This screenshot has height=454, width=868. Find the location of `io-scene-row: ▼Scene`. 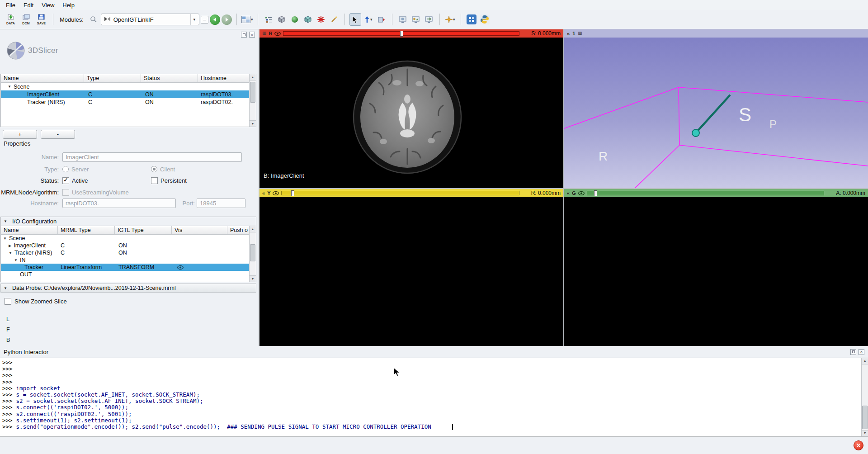

io-scene-row: ▼Scene is located at coordinates (126, 238).